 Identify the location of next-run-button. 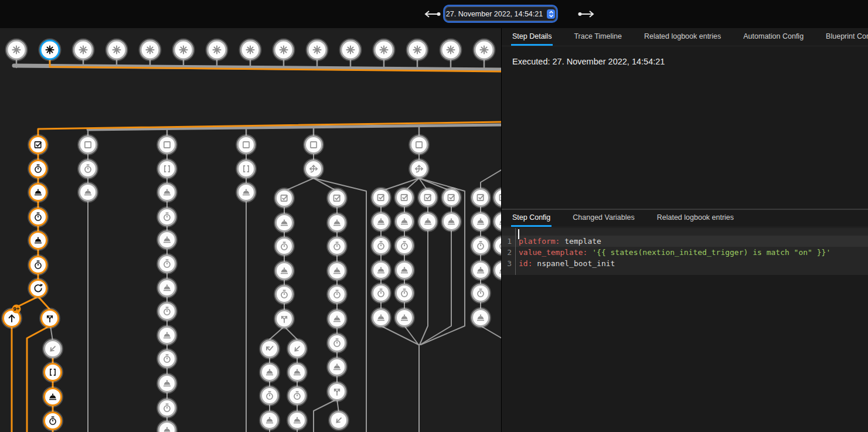
(587, 14).